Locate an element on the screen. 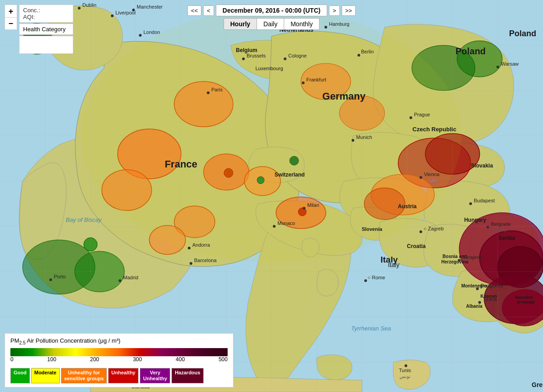 This screenshot has width=543, height=392. svg-text: Cologne is located at coordinates (298, 56).